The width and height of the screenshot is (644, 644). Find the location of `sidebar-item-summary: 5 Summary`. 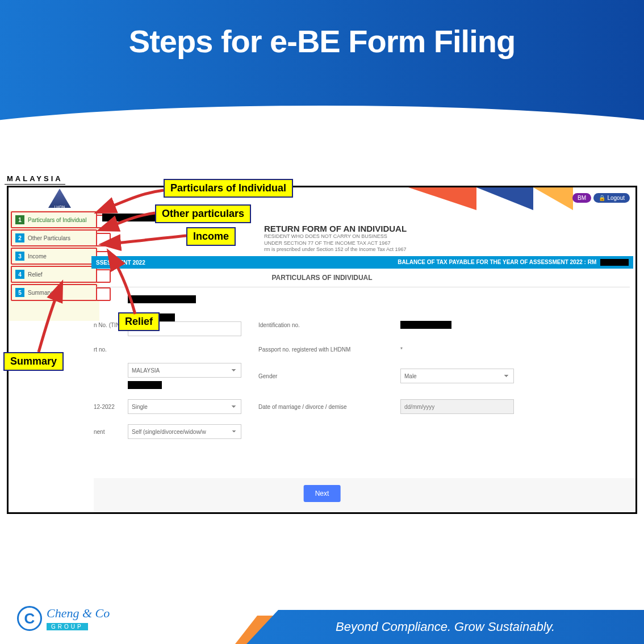

sidebar-item-summary: 5 Summary is located at coordinates (54, 292).